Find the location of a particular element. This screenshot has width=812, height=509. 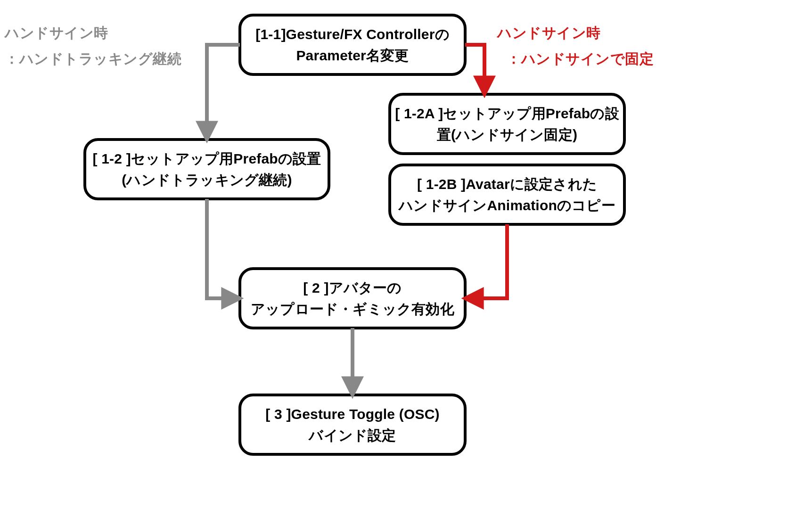

node-1-2b-line1: [ 1-2B ]Avatarに設定された is located at coordinates (507, 184).